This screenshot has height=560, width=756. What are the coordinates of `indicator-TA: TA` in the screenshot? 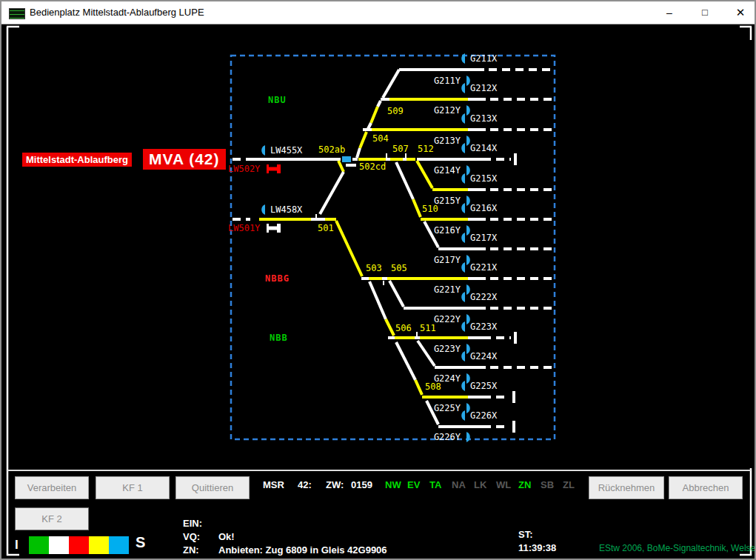 It's located at (438, 484).